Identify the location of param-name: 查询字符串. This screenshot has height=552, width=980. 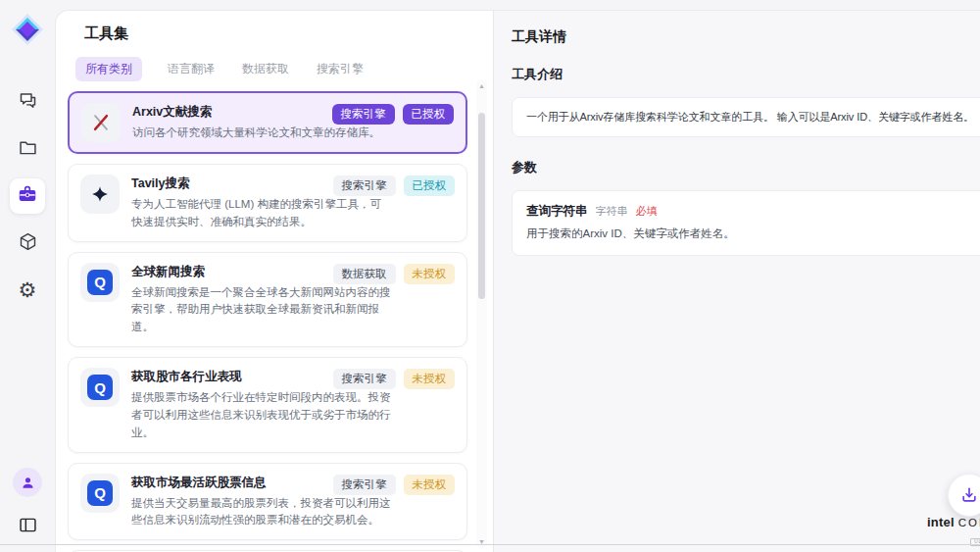
(557, 212).